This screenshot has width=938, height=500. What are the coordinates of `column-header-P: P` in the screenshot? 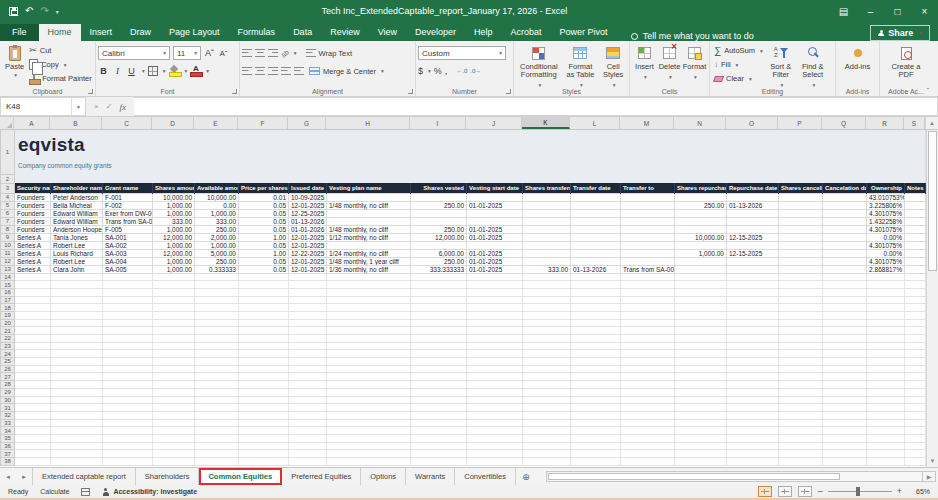 It's located at (800, 123).